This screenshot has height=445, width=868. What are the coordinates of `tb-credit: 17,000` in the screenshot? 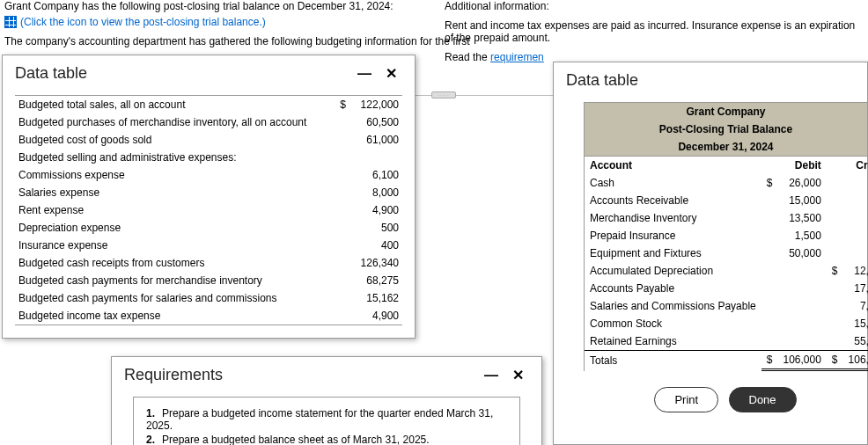 It's located at (856, 288).